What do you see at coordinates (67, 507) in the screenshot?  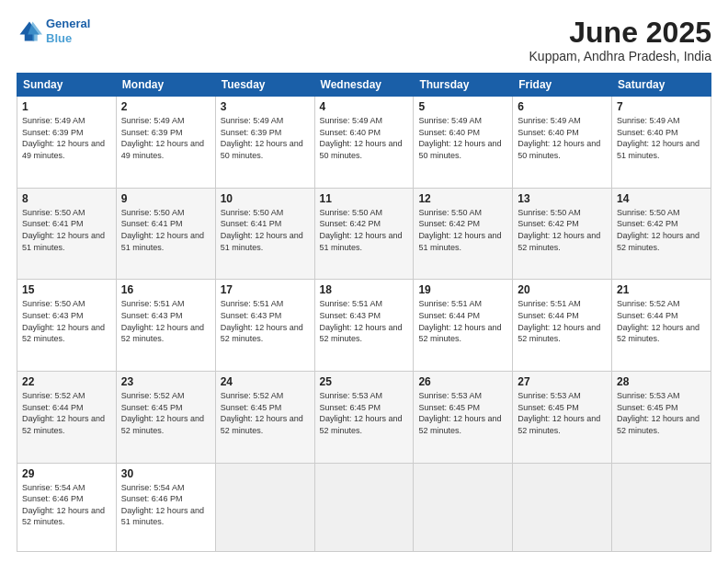 I see `table-row: 29 Sunrise: 5:54 AMSunset: 6:46 PMDaylig…` at bounding box center [67, 507].